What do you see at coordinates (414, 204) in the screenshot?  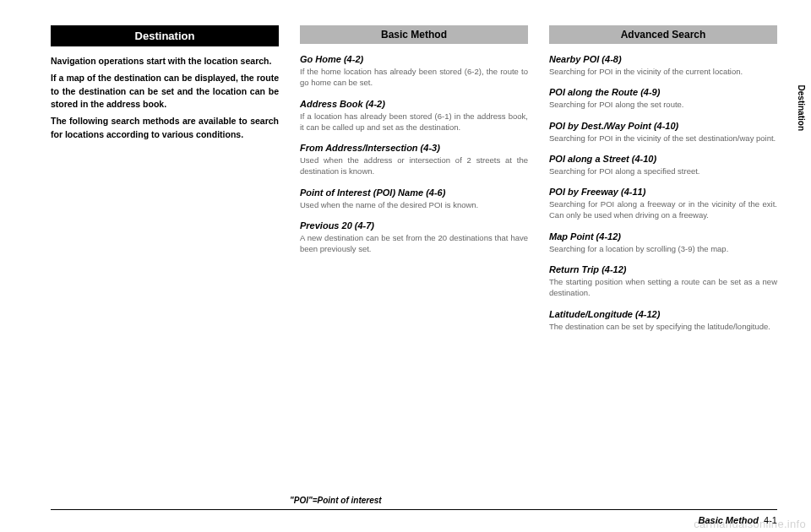 I see `item-desc: Used when the name of the desired POI is…` at bounding box center [414, 204].